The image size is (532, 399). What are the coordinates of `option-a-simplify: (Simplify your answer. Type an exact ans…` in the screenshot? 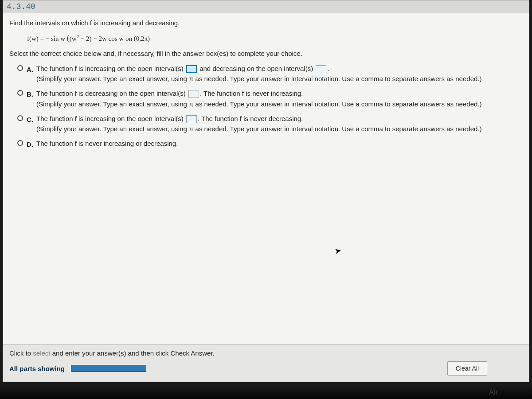 It's located at (259, 79).